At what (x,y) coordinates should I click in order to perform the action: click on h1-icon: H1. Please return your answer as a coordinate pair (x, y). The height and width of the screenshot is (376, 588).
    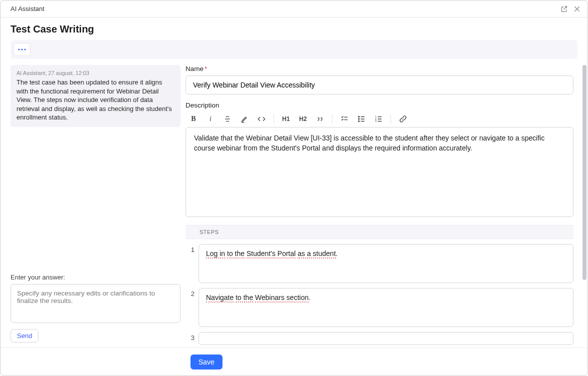
    Looking at the image, I should click on (286, 119).